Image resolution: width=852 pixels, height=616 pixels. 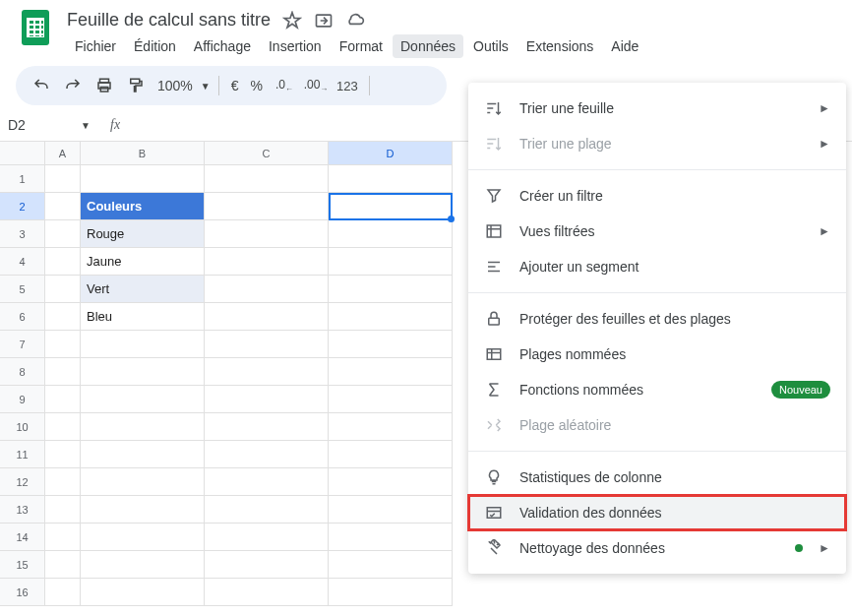 What do you see at coordinates (267, 262) in the screenshot?
I see `cell-C4` at bounding box center [267, 262].